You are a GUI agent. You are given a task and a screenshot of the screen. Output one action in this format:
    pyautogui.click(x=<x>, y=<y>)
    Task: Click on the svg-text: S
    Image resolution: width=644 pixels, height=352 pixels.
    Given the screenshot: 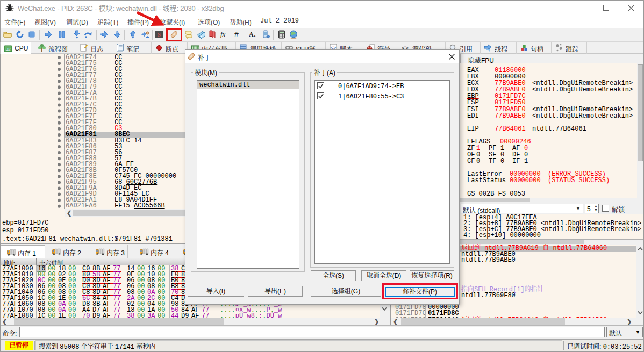 What is the action you would take?
    pyautogui.click(x=159, y=34)
    